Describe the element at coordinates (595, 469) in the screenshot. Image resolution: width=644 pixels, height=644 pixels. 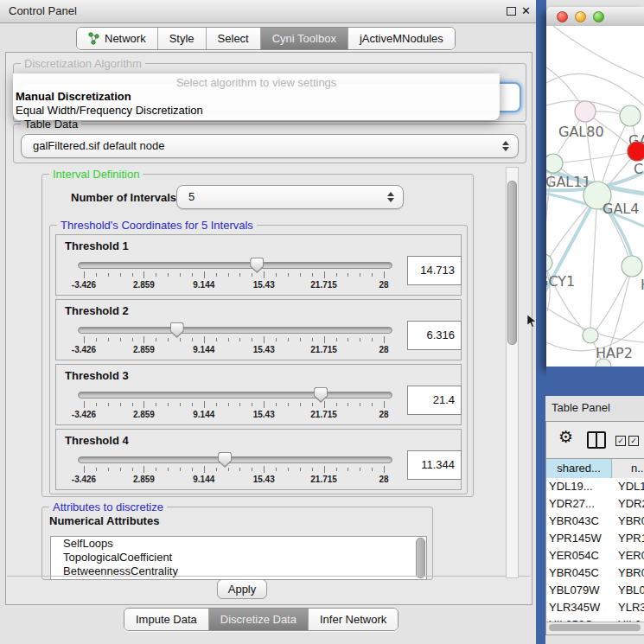
I see `table-header-row: shared... n...` at that location.